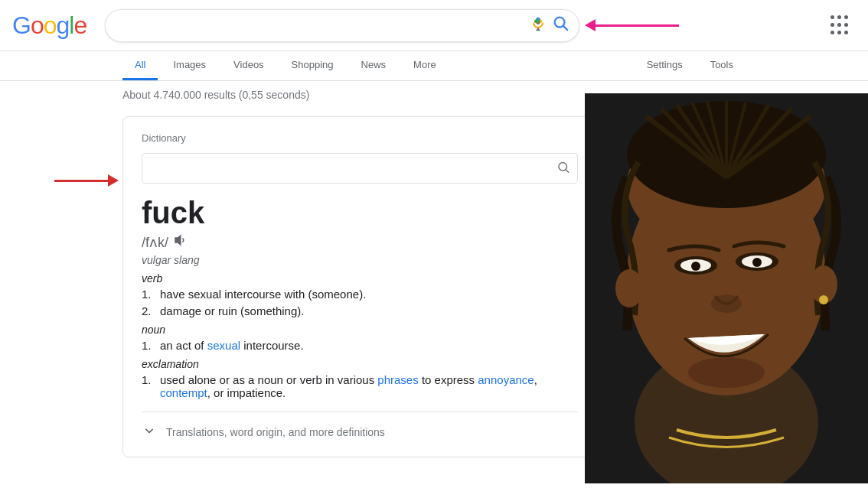 This screenshot has height=488, width=868. Describe the element at coordinates (563, 168) in the screenshot. I see `dictionary-search-button` at that location.